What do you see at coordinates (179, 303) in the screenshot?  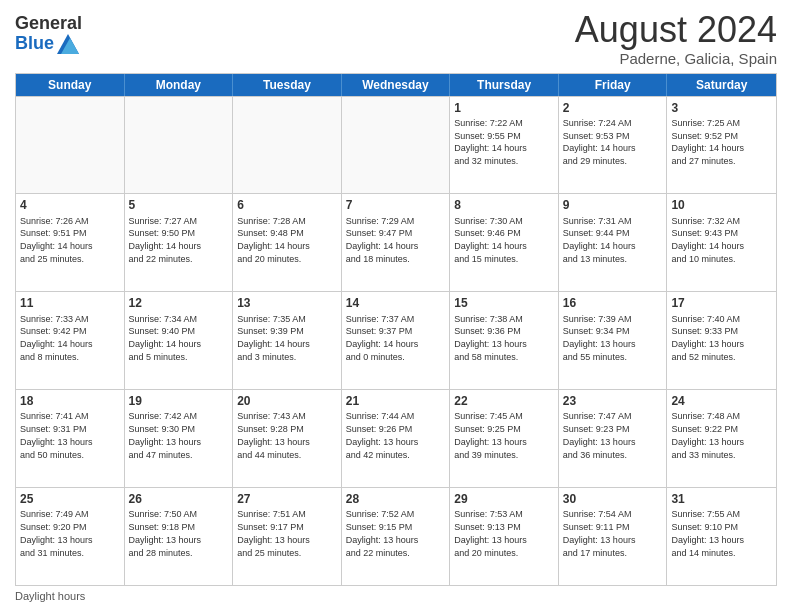 I see `day-number: 12` at bounding box center [179, 303].